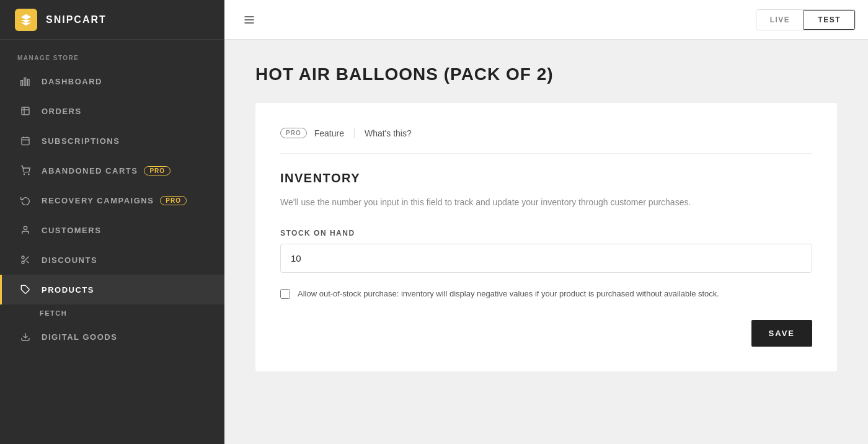 The height and width of the screenshot is (444, 868). Describe the element at coordinates (98, 201) in the screenshot. I see `recovery-campaigns-label: RECOVERY CAMPAIGNS` at that location.